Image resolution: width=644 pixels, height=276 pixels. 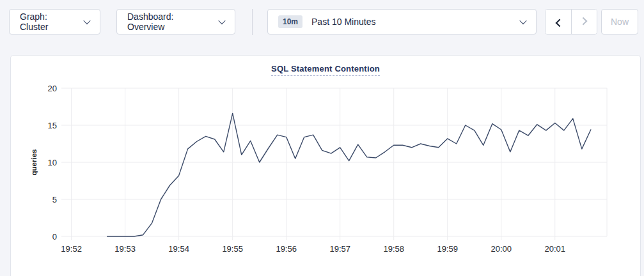 I want to click on svg-text: 5, so click(x=55, y=199).